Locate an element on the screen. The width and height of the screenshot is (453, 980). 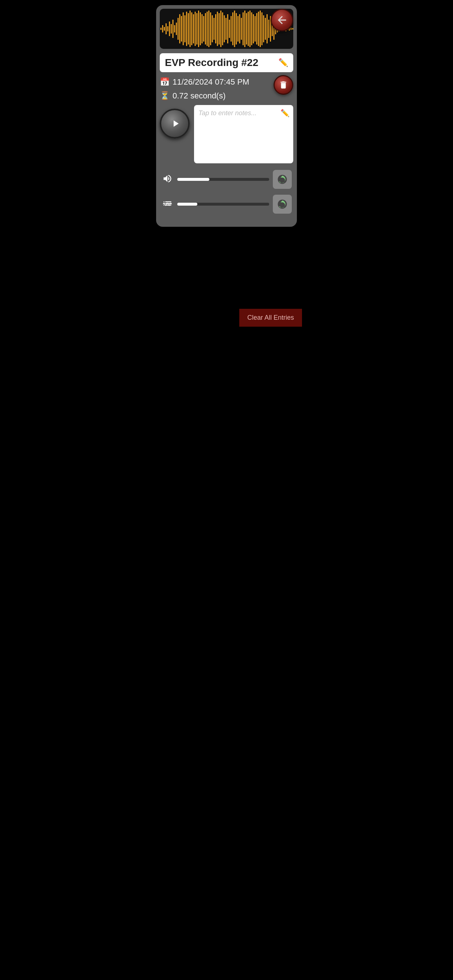
recording-date: 11/26/2024 07:45 PM is located at coordinates (211, 82).